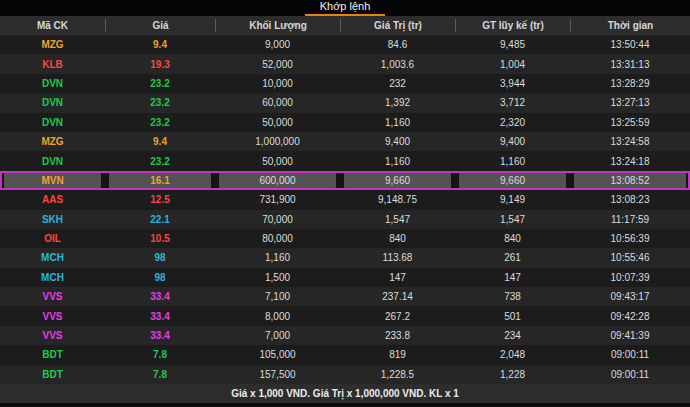  I want to click on tab-khop-lenh: Khớp lệnh, so click(345, 8).